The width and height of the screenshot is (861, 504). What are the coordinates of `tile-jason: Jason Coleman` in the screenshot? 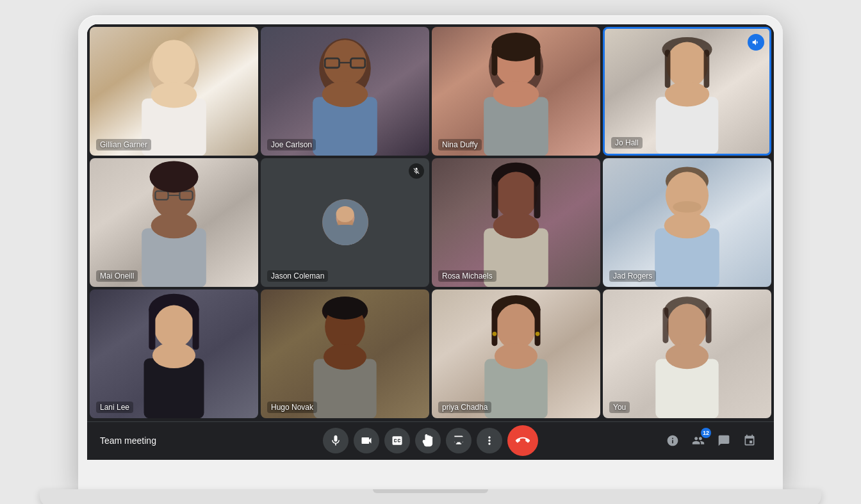 It's located at (345, 223).